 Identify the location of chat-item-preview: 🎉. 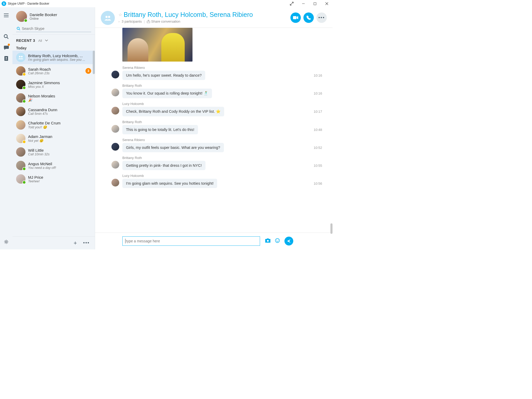
(60, 100).